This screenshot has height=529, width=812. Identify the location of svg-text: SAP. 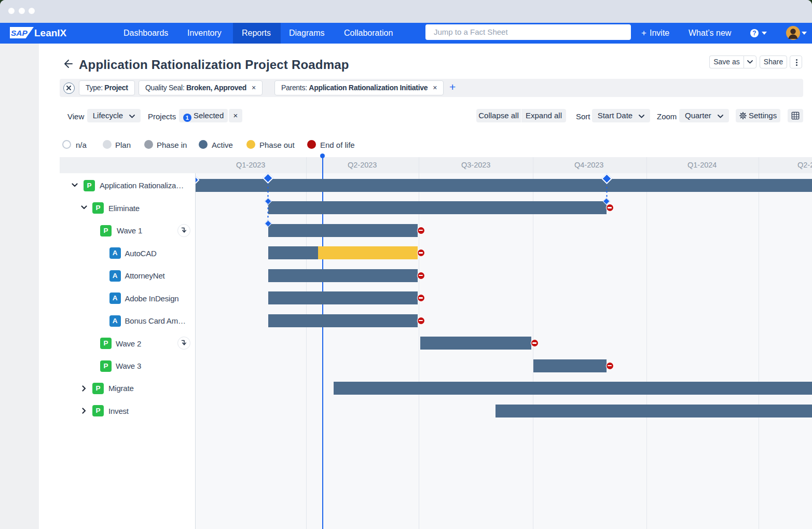
(20, 33).